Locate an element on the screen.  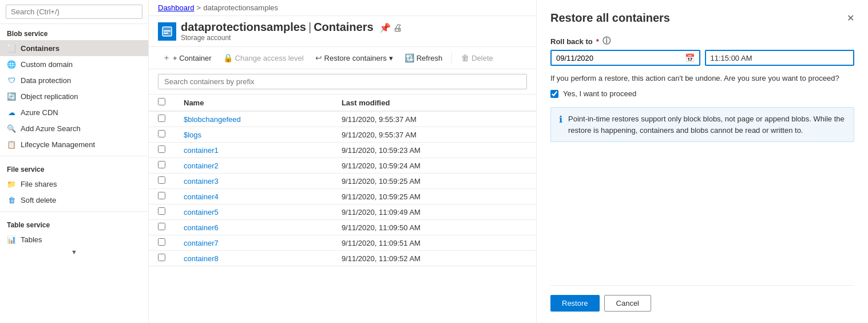
table-row: $blobchangefeed 9/11/2020, 9:55:37 AM is located at coordinates (342, 119).